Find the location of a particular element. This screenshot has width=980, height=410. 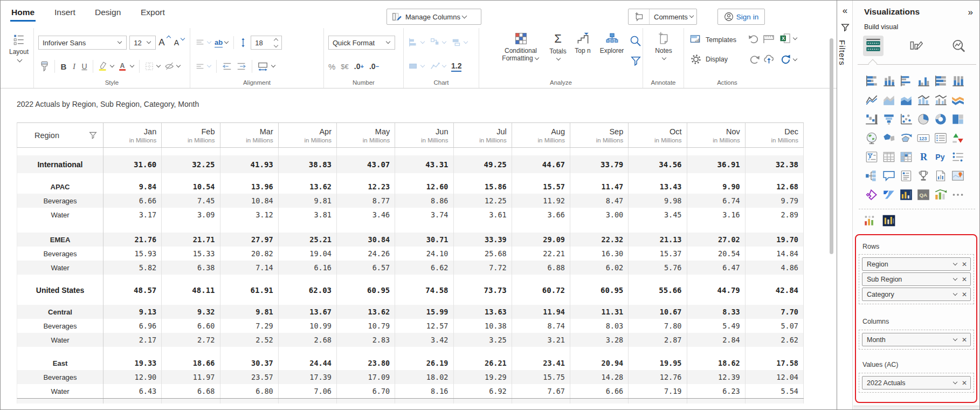

cell: 6.96 is located at coordinates (133, 326).